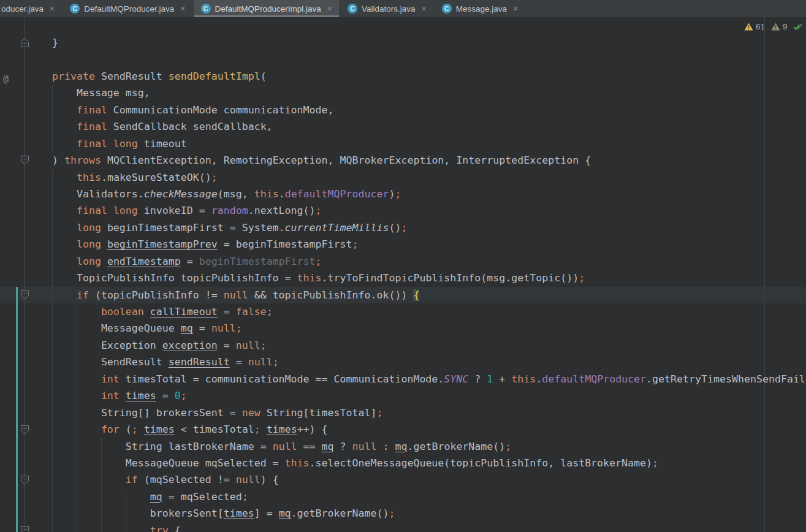 Image resolution: width=806 pixels, height=532 pixels. What do you see at coordinates (799, 27) in the screenshot?
I see `passed-item: 1` at bounding box center [799, 27].